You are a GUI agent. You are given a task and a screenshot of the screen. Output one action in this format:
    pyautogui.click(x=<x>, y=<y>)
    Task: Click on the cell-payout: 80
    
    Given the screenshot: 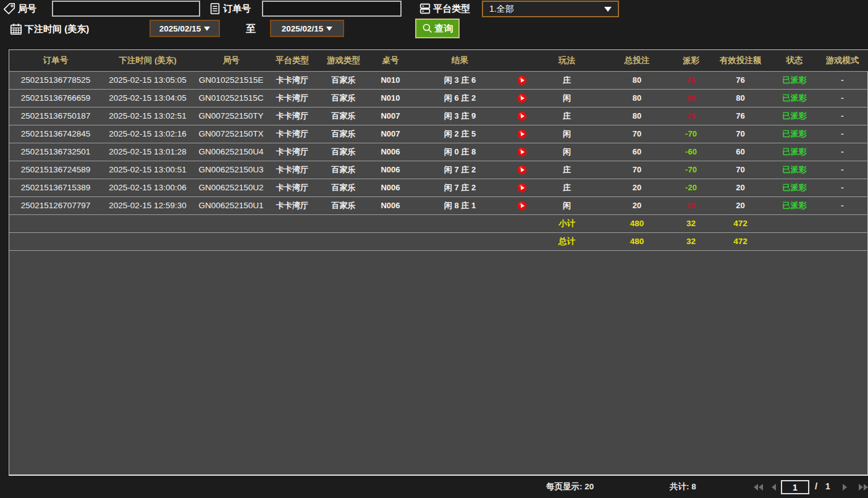 What is the action you would take?
    pyautogui.click(x=691, y=98)
    